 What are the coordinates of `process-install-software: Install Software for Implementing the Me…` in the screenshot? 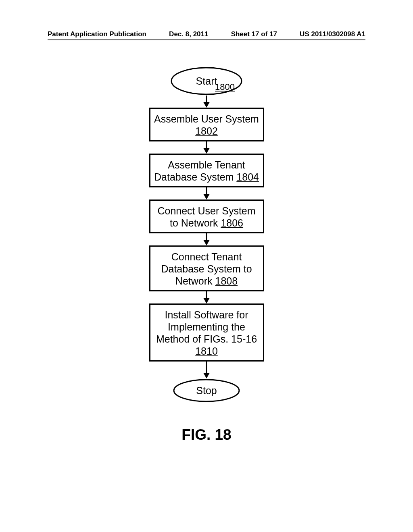 It's located at (206, 332).